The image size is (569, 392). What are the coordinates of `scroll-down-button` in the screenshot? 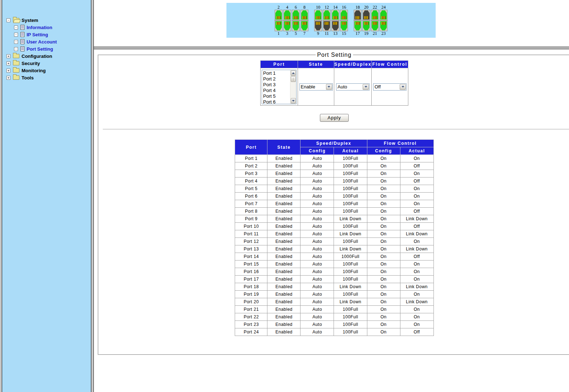 It's located at (293, 101).